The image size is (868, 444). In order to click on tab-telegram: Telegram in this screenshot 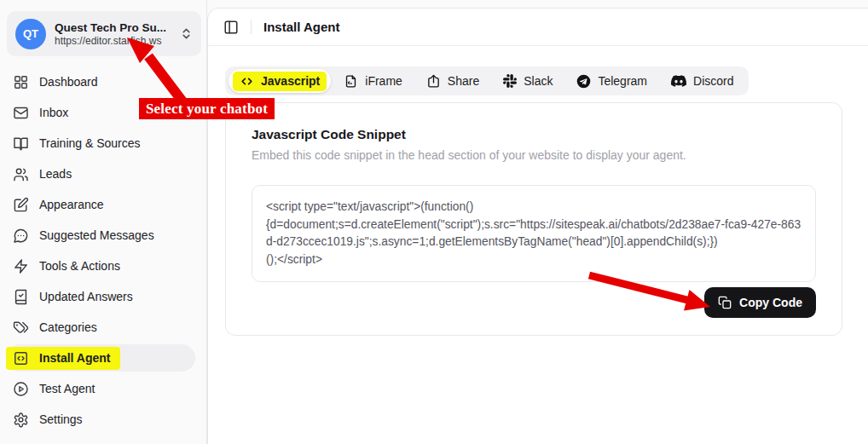, I will do `click(612, 81)`.